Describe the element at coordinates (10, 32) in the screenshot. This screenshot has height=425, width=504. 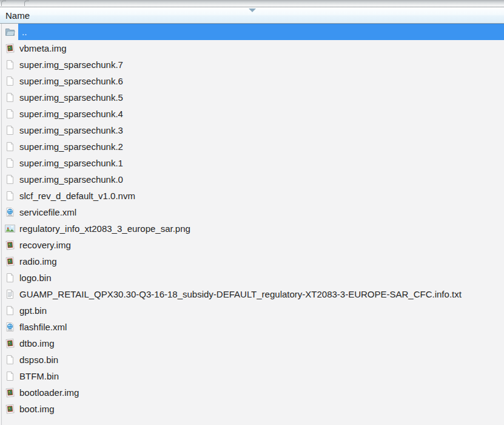
I see `folder-icon` at that location.